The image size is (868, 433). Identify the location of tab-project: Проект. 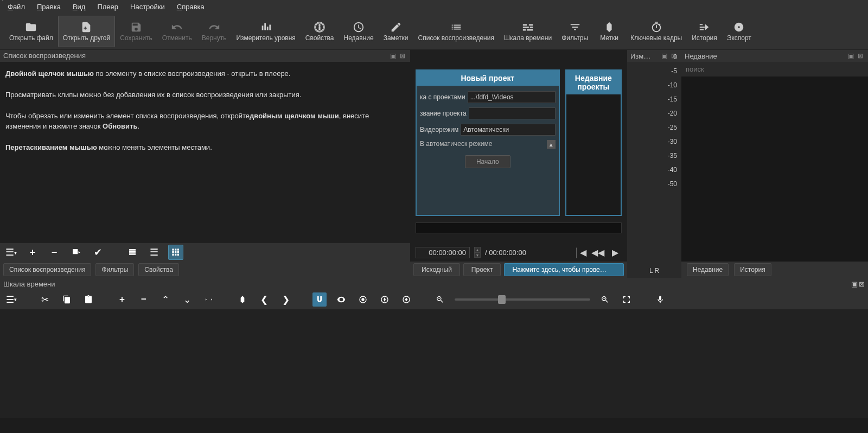
(482, 270).